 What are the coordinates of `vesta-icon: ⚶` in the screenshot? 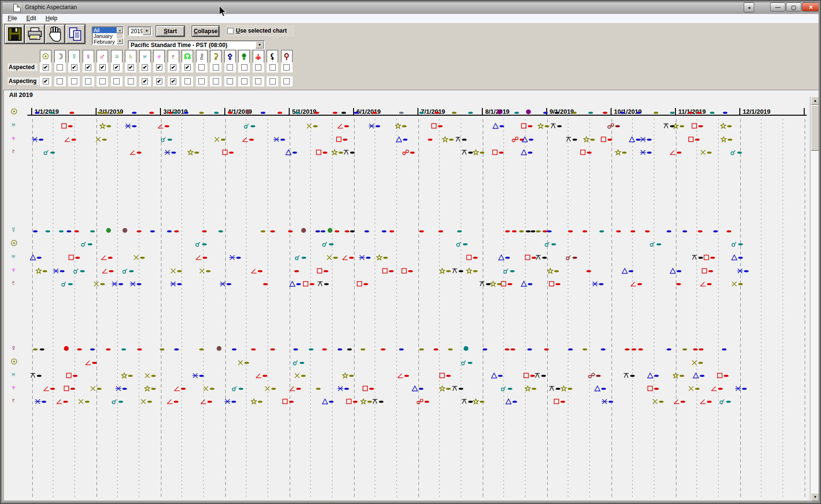 It's located at (258, 57).